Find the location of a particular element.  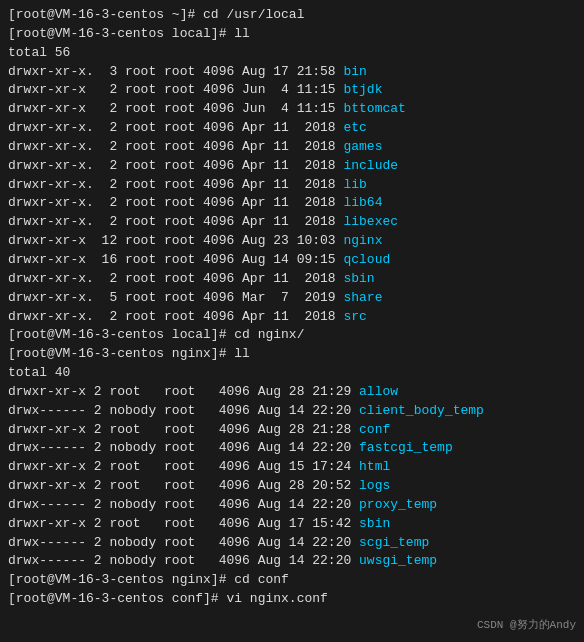

terminal-line: total 40 is located at coordinates (292, 374).